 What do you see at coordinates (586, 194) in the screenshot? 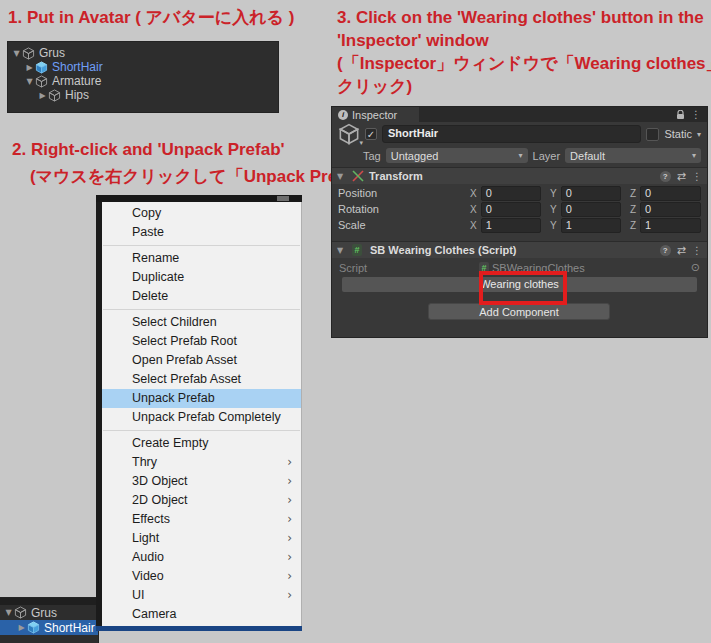
I see `axis-fields: X0Y0Z0` at bounding box center [586, 194].